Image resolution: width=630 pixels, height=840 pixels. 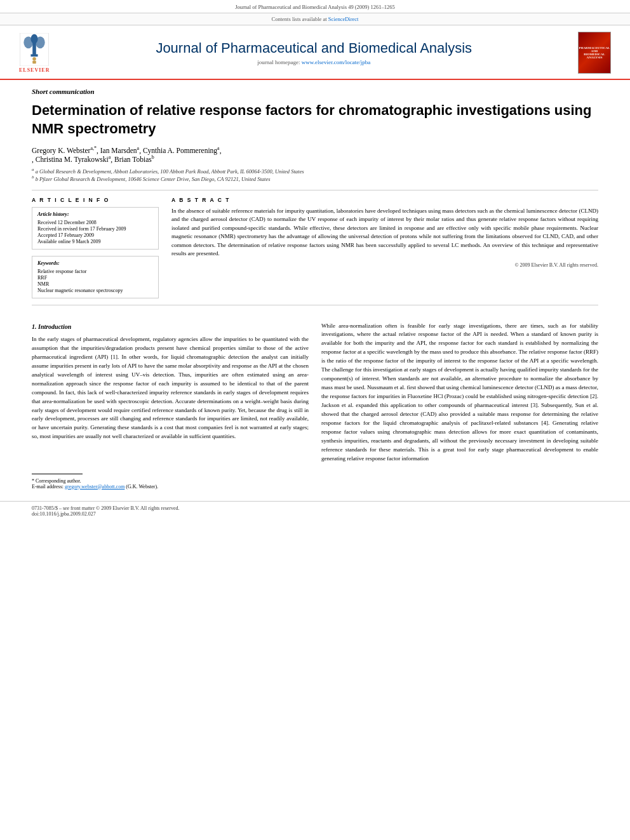 I want to click on intro-col1-p1: In the early stages of pharmaceutical de…, so click(x=170, y=389).